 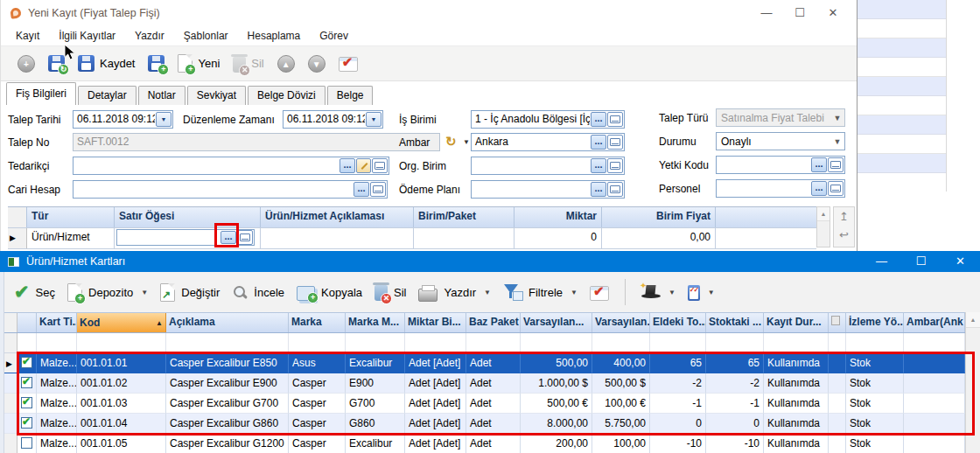 What do you see at coordinates (558, 217) in the screenshot?
I see `column-header-miktar: Miktar` at bounding box center [558, 217].